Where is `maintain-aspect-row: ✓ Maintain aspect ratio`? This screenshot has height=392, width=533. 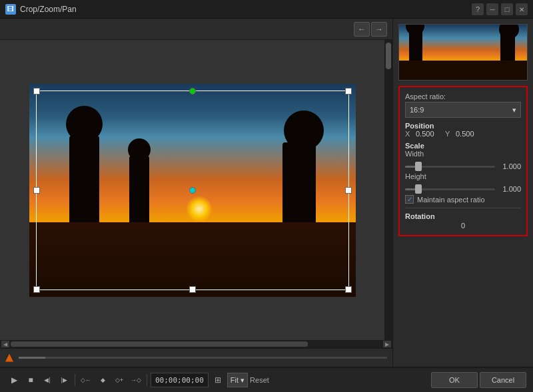 maintain-aspect-row: ✓ Maintain aspect ratio is located at coordinates (463, 200).